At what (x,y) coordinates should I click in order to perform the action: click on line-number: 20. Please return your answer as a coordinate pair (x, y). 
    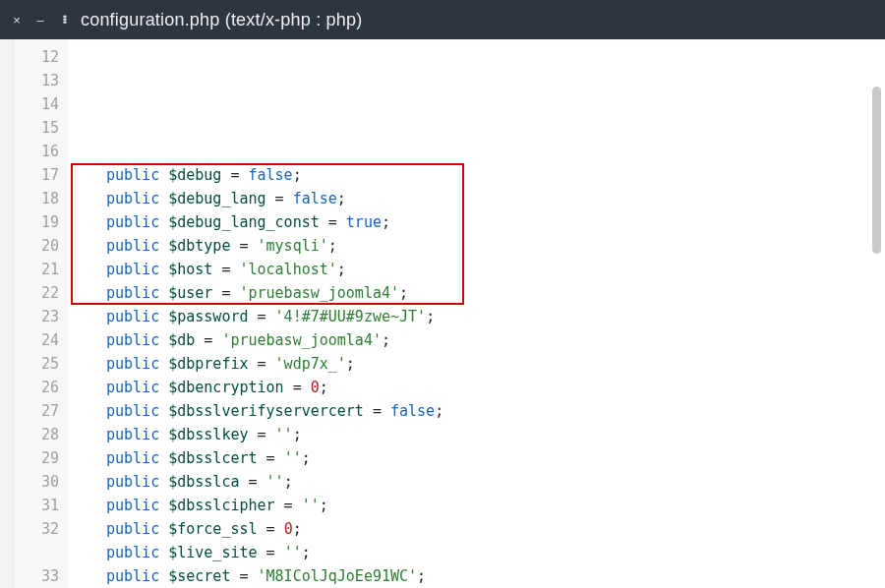
    Looking at the image, I should click on (41, 246).